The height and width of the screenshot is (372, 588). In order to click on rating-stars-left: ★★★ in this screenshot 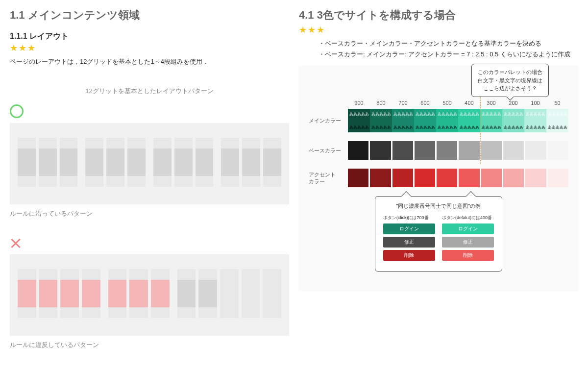, I will do `click(149, 48)`.